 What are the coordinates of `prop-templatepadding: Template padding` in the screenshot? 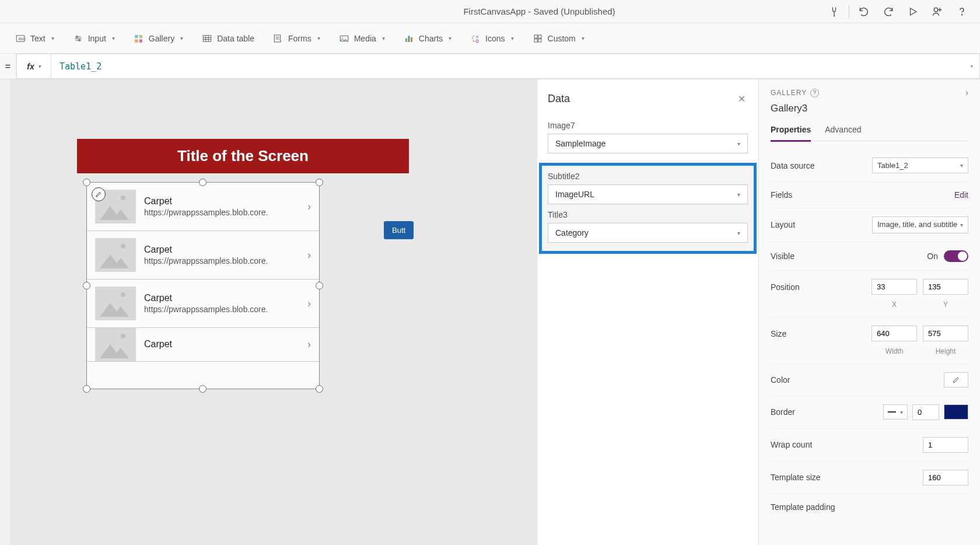 It's located at (869, 507).